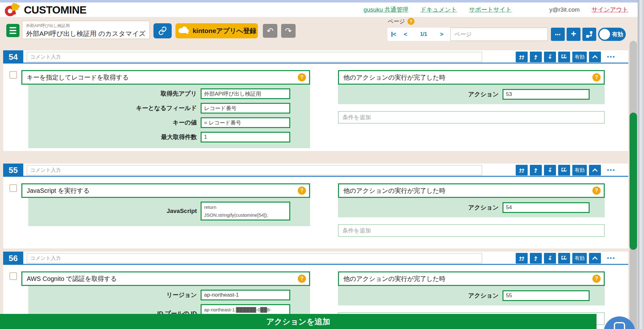  What do you see at coordinates (163, 31) in the screenshot?
I see `chain-link-icon` at bounding box center [163, 31].